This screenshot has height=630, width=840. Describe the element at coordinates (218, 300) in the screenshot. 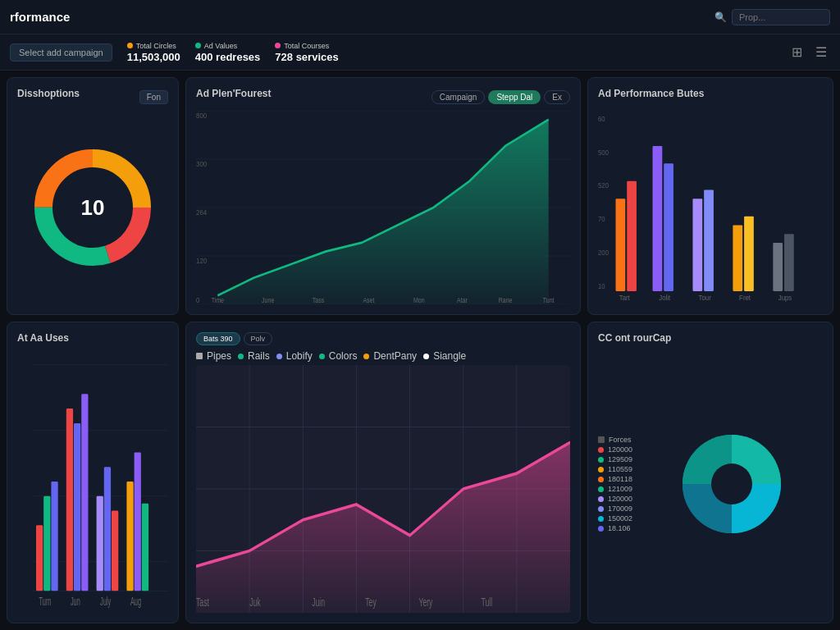

I see `svg-text: Time` at that location.